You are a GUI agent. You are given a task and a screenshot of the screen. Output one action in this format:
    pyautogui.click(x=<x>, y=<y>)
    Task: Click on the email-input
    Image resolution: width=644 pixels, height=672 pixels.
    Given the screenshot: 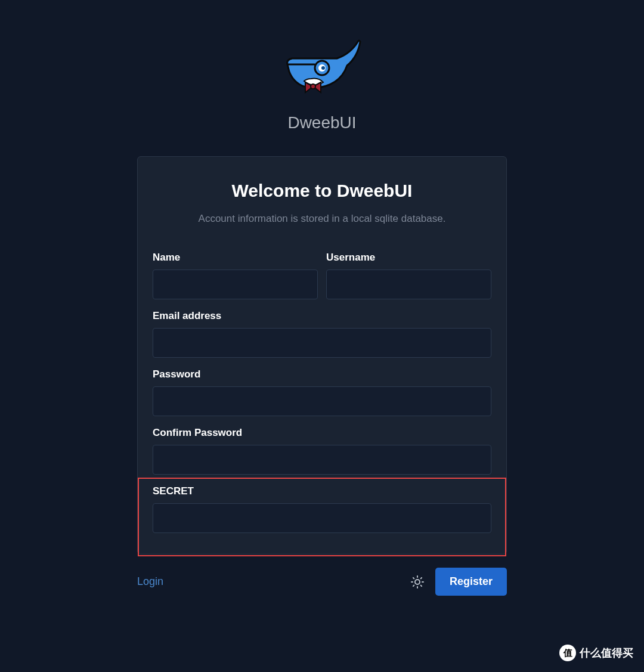 What is the action you would take?
    pyautogui.click(x=322, y=343)
    